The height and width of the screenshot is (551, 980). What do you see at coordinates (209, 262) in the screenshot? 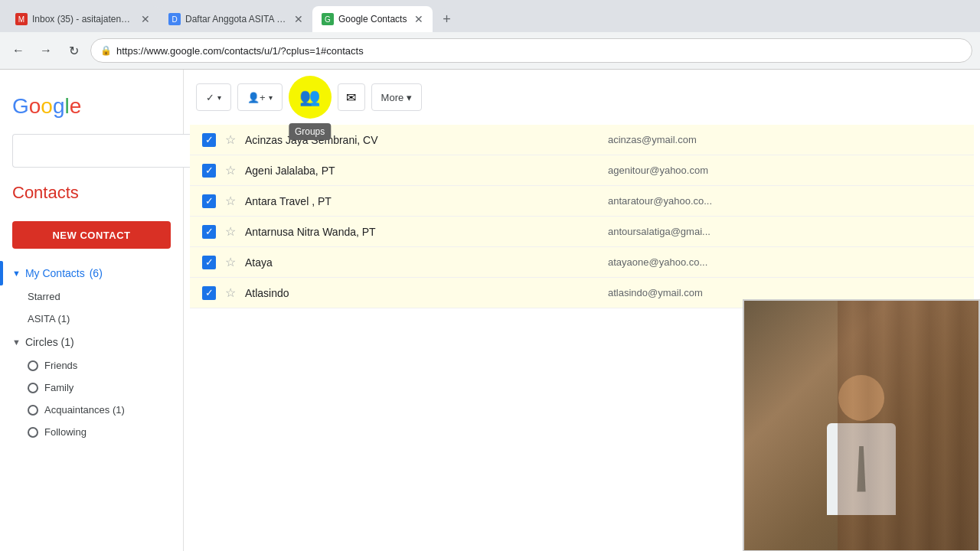
I see `contact-checkbox-4: ✓` at bounding box center [209, 262].